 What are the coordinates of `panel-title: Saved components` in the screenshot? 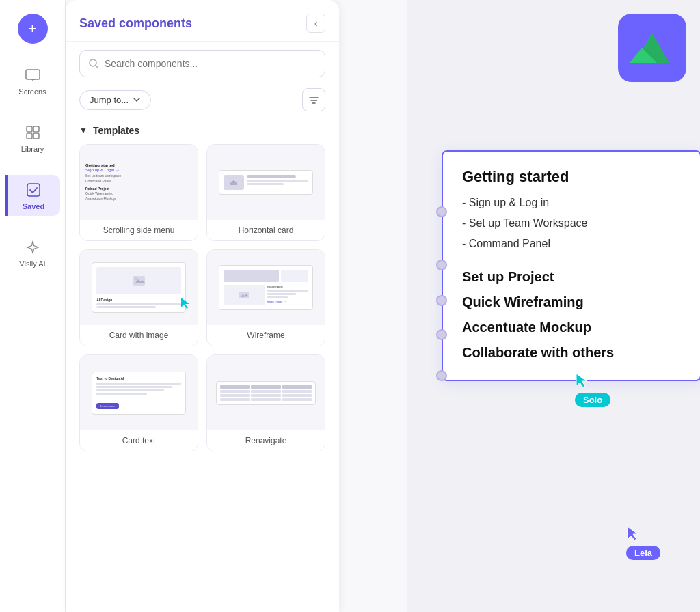 It's located at (135, 23).